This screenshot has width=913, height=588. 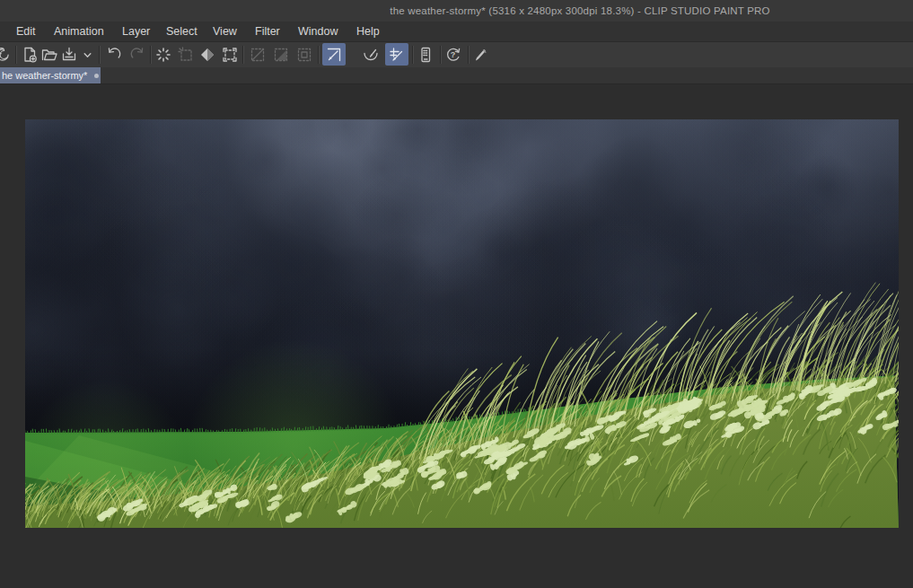 I want to click on open-file-button, so click(x=49, y=55).